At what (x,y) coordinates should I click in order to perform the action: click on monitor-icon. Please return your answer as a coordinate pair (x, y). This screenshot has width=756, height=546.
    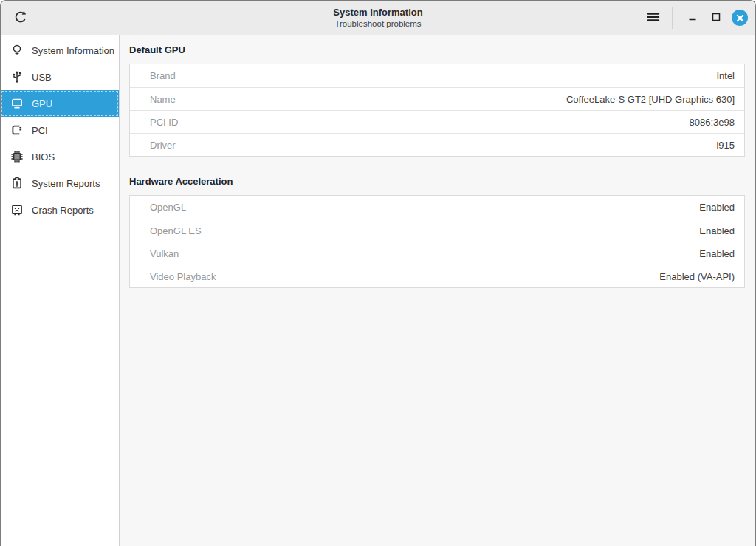
    Looking at the image, I should click on (17, 103).